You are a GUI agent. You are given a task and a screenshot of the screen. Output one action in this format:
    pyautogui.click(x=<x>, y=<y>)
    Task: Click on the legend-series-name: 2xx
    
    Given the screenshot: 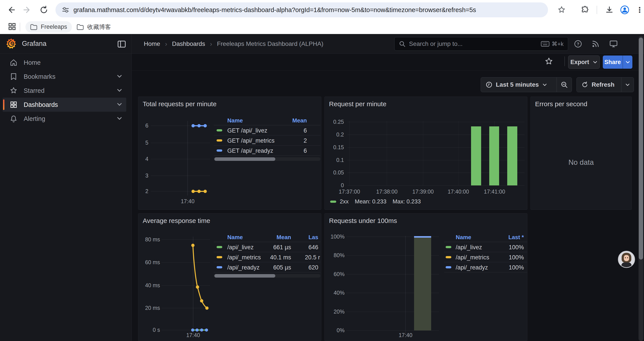 What is the action you would take?
    pyautogui.click(x=344, y=202)
    